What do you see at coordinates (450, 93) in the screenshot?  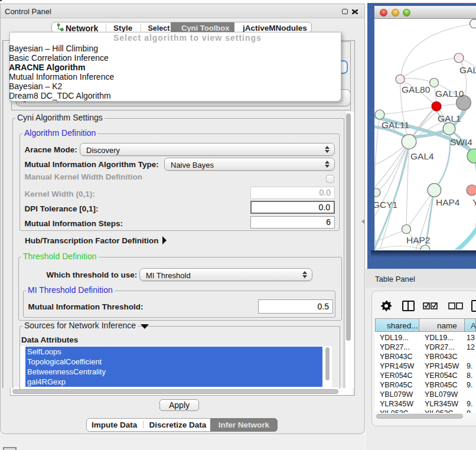 I see `svg-text: GAL10` at bounding box center [450, 93].